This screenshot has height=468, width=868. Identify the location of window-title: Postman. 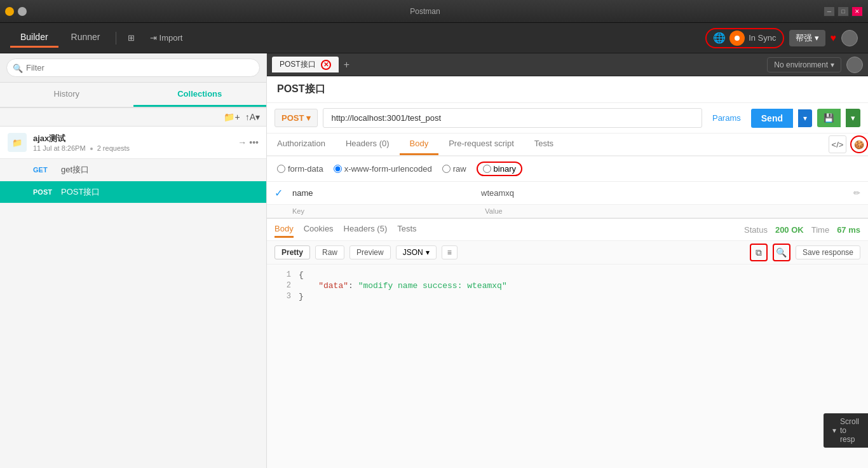
(424, 11).